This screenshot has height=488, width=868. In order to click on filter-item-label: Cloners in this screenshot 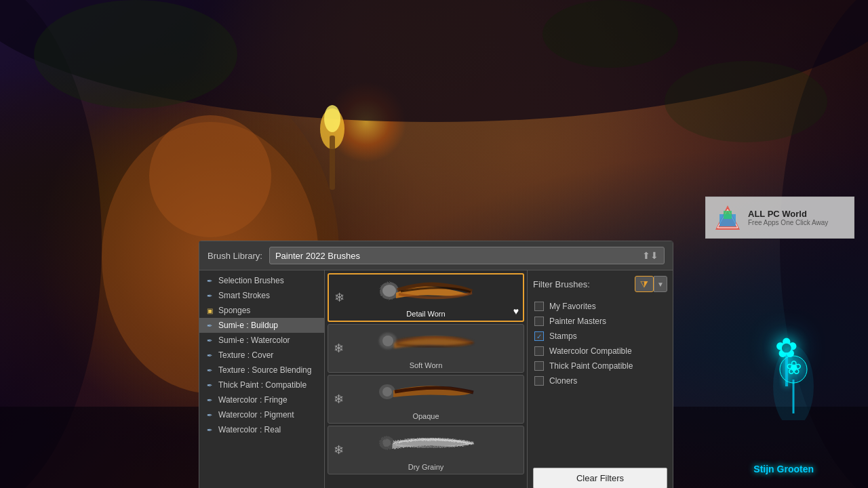, I will do `click(563, 381)`.